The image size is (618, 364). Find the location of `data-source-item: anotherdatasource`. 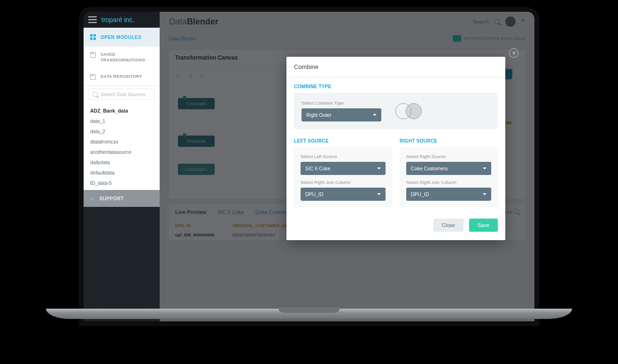

data-source-item: anotherdatasource is located at coordinates (122, 152).